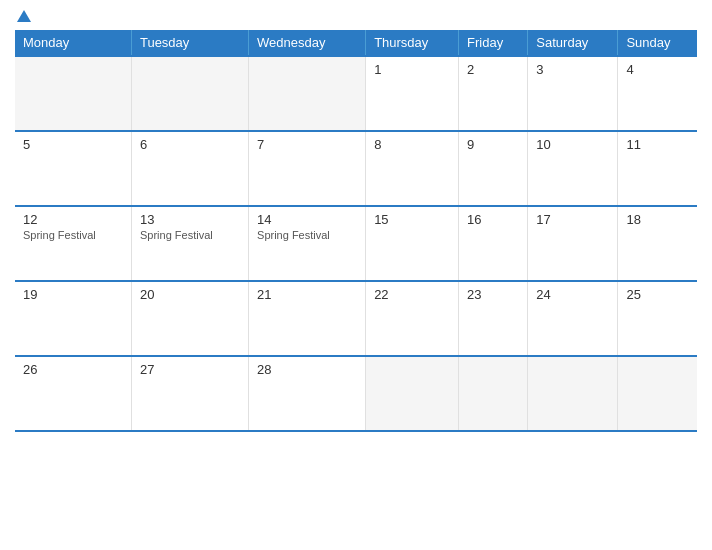  Describe the element at coordinates (307, 220) in the screenshot. I see `day-number: 14` at that location.